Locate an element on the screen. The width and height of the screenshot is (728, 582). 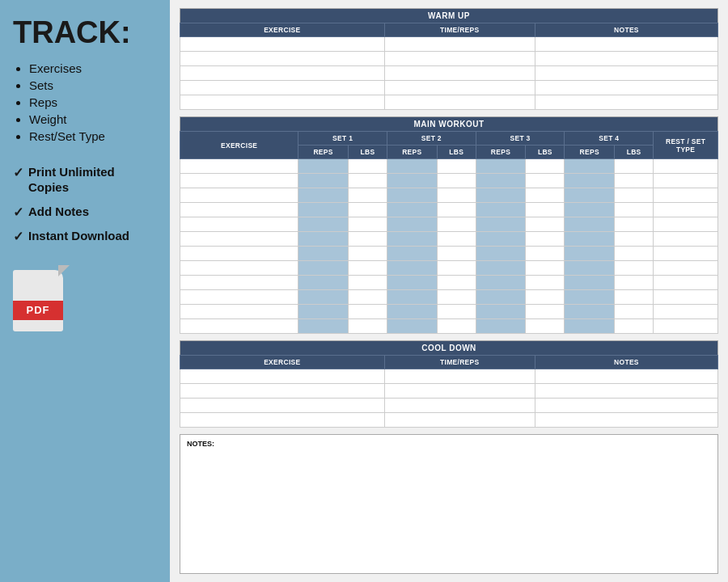
main-col-rest: REST / SET TYPE is located at coordinates (686, 146).